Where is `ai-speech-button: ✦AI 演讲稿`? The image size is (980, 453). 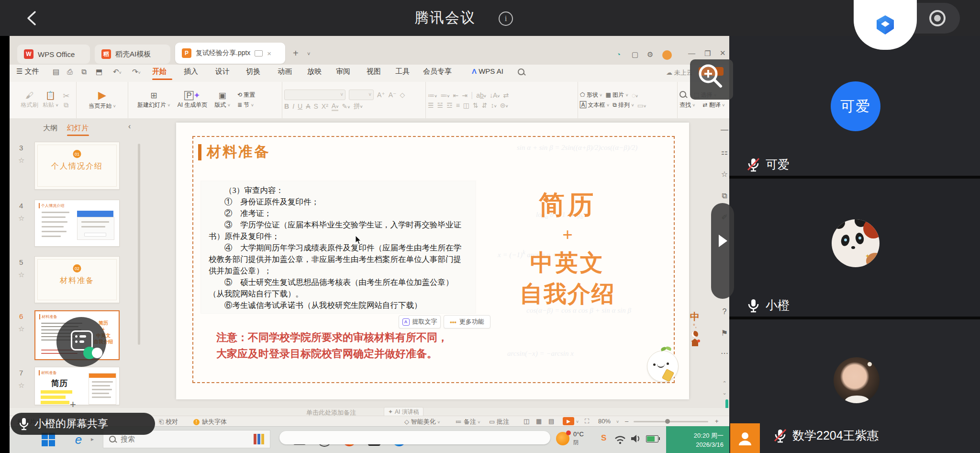 ai-speech-button: ✦AI 演讲稿 is located at coordinates (404, 412).